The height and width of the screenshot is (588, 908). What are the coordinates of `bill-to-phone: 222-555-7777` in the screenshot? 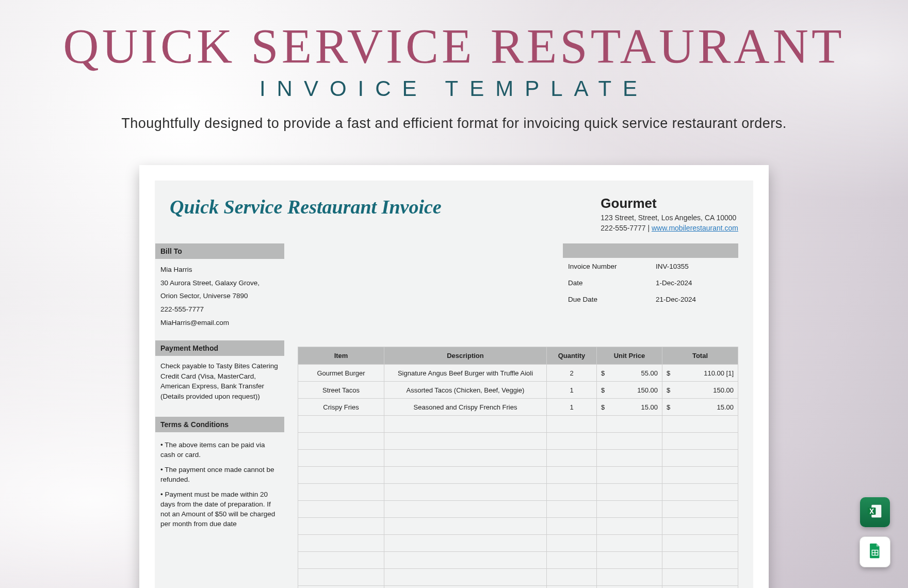 It's located at (220, 309).